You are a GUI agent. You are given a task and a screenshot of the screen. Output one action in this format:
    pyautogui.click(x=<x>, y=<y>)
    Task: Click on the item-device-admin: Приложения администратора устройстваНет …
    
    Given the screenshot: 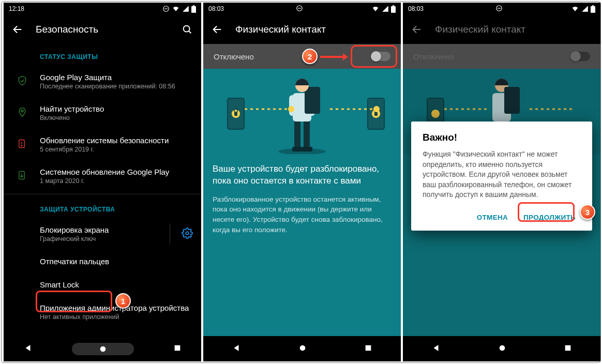 What is the action you would take?
    pyautogui.click(x=102, y=312)
    